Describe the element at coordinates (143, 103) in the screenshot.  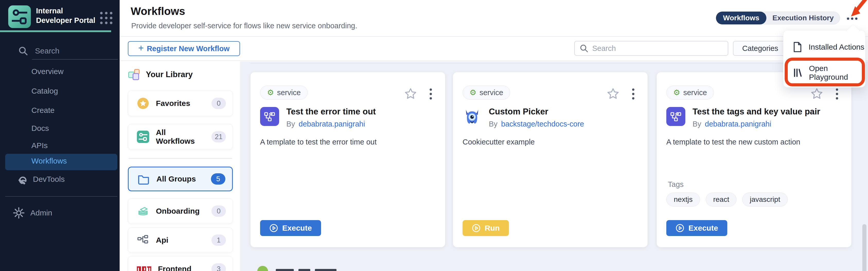
I see `favorites-star-icon` at that location.